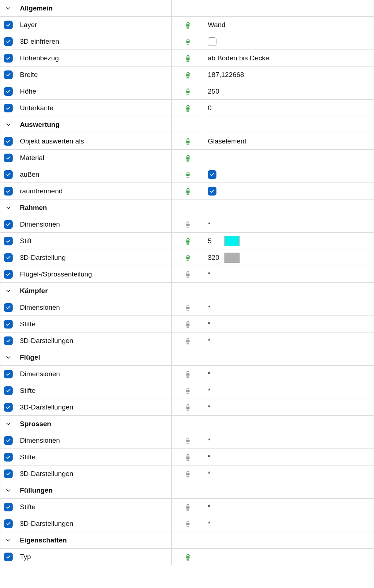 This screenshot has width=374, height=588. Describe the element at coordinates (8, 224) in the screenshot. I see `check-icon` at that location.